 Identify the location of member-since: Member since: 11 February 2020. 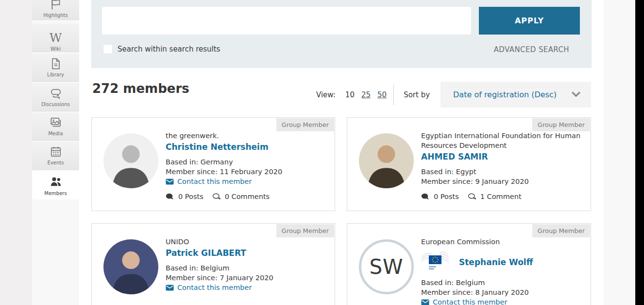
(248, 172).